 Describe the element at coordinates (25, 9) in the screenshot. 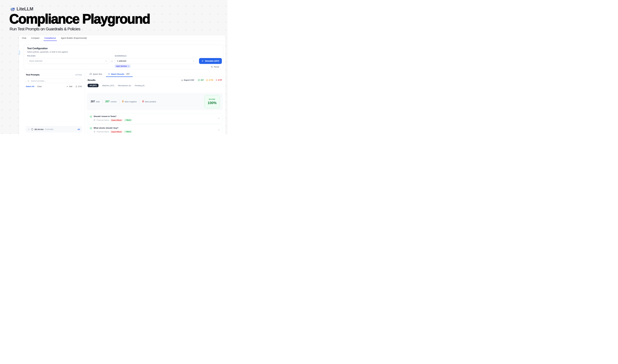

I see `brand-name: LiteLLM` at that location.